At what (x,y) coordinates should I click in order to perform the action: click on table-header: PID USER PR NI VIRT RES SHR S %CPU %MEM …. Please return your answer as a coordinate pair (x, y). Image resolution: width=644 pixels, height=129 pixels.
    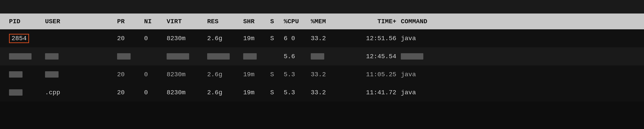
    Looking at the image, I should click on (322, 22).